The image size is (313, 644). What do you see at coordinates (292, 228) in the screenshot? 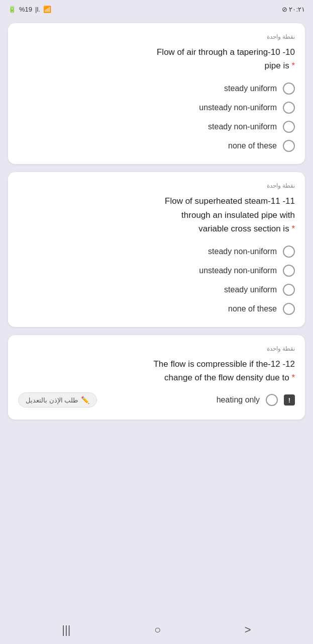
I see `question-11-star: *` at bounding box center [292, 228].